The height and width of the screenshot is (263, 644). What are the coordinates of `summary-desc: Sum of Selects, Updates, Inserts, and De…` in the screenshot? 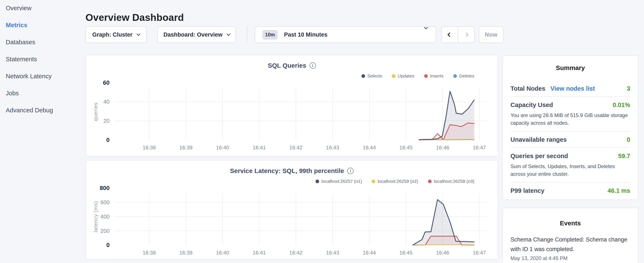 It's located at (570, 170).